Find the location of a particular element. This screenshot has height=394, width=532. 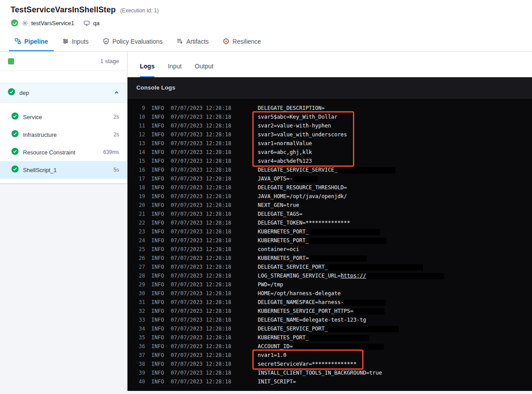

log-tab-output: Output is located at coordinates (204, 70).